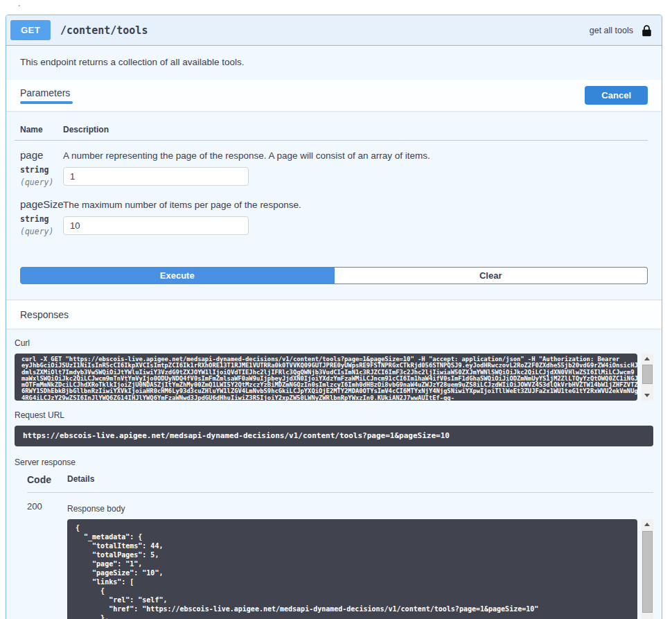 The image size is (672, 619). Describe the element at coordinates (334, 436) in the screenshot. I see `request-url-block: https://ebscois-live.apigee.net/medsapi-…` at that location.